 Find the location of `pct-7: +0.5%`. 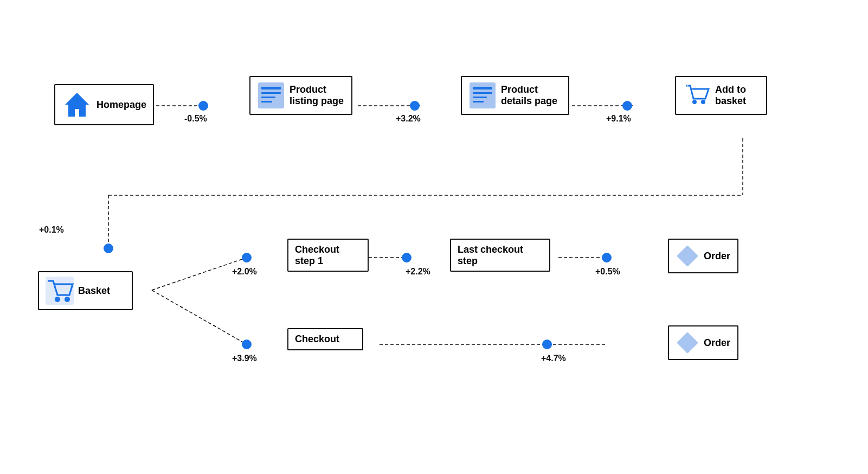

pct-7: +0.5% is located at coordinates (608, 272).